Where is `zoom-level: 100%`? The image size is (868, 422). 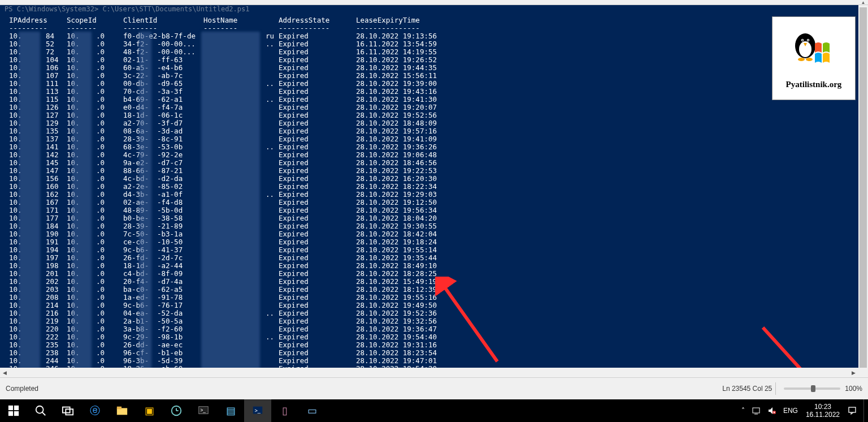
zoom-level: 100% is located at coordinates (853, 389).